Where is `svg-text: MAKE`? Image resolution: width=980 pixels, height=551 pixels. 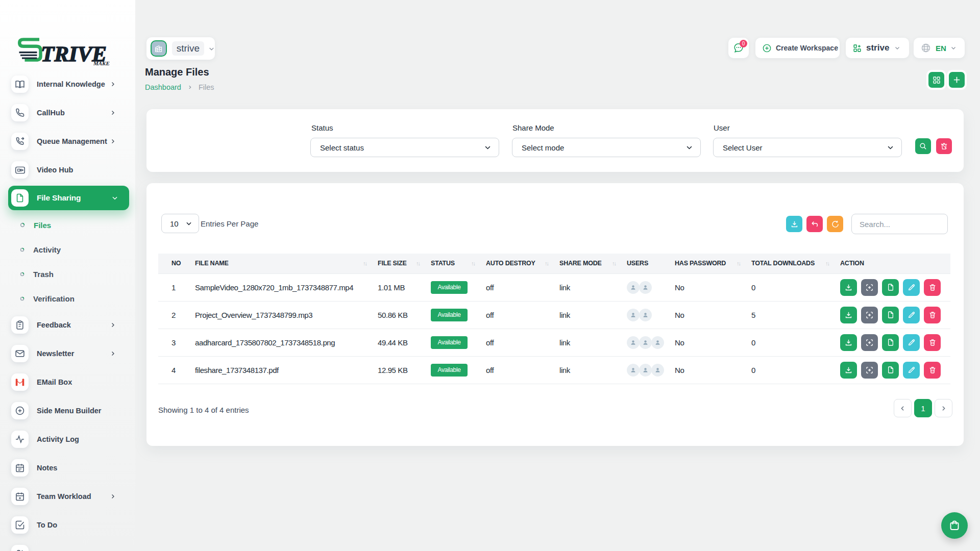
svg-text: MAKE is located at coordinates (101, 63).